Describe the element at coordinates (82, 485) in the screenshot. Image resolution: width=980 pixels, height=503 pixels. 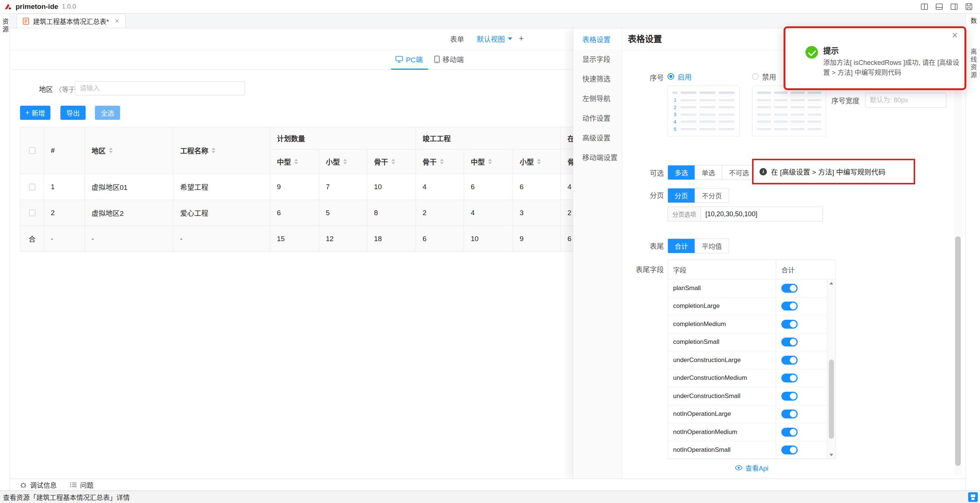
I see `problems-tab: 问题` at that location.